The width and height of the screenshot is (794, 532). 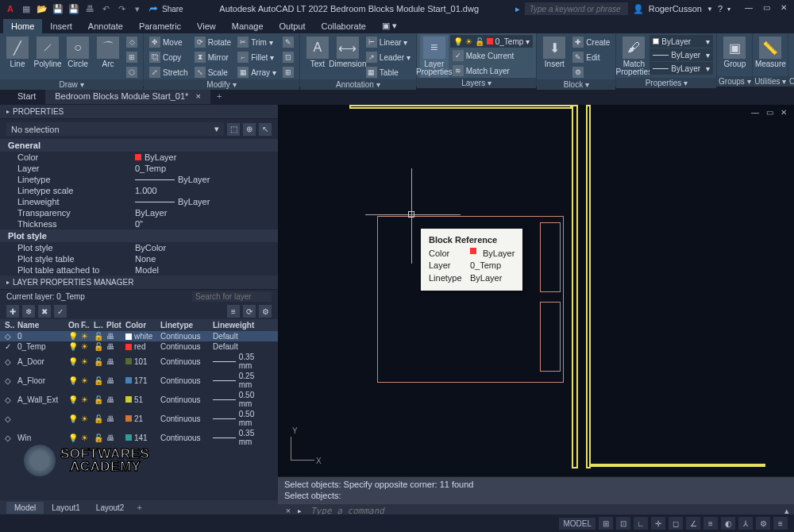 I want to click on tab-output: Output, so click(x=292, y=26).